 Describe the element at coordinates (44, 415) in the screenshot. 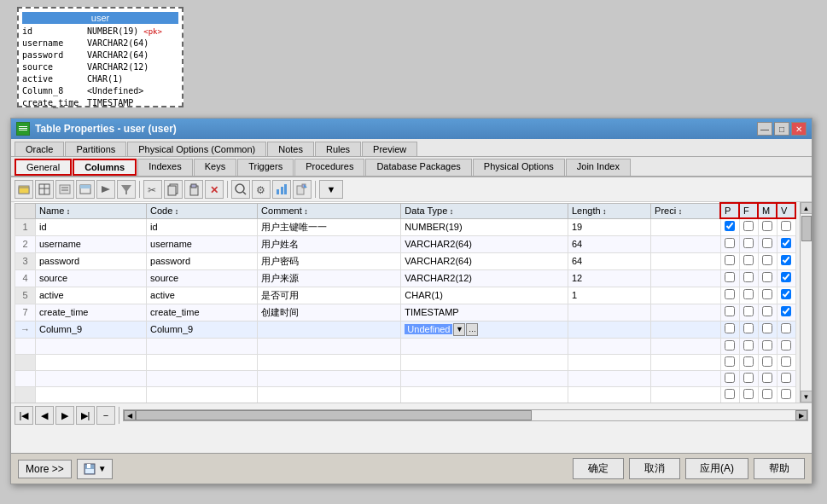

I see `nav-prev-btn: ◀` at that location.